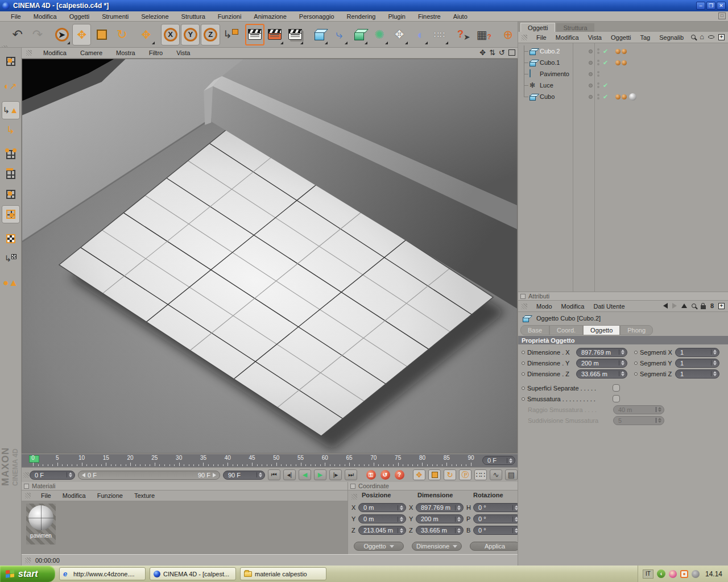  What do you see at coordinates (397, 16) in the screenshot?
I see `menu-plugin: Plugin` at bounding box center [397, 16].